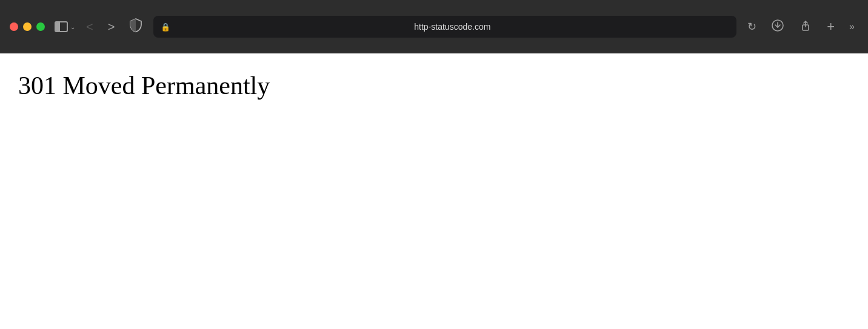 This screenshot has height=329, width=868. Describe the element at coordinates (14, 27) in the screenshot. I see `close-button` at that location.